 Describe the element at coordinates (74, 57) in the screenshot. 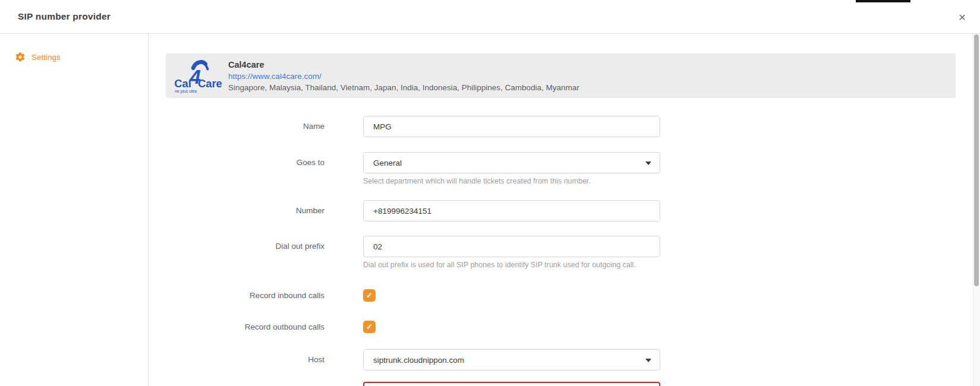

I see `sidebar-item-settings: Settings` at that location.